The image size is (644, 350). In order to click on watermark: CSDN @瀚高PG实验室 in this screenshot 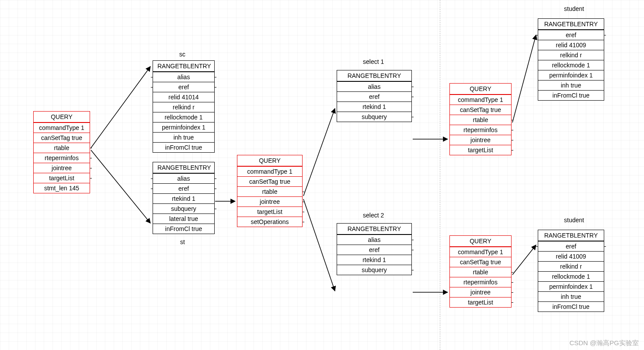, I will do `click(604, 343)`.